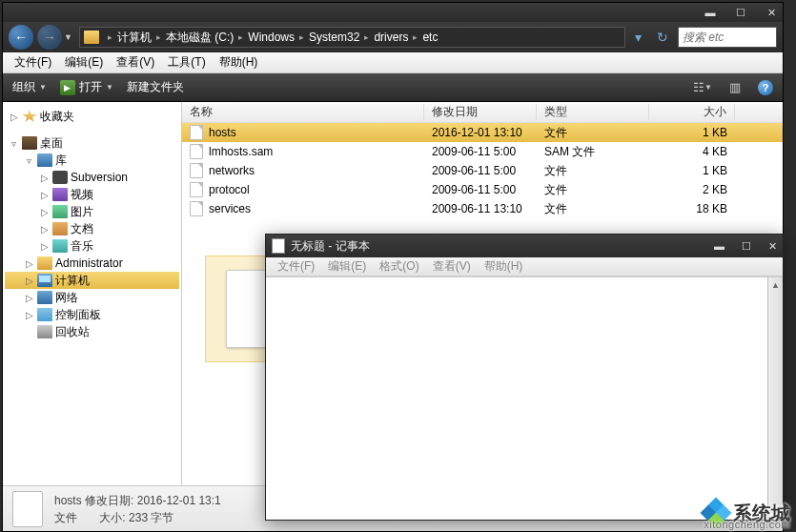 This screenshot has height=532, width=796. I want to click on chevron-right-icon: ▸, so click(111, 37).